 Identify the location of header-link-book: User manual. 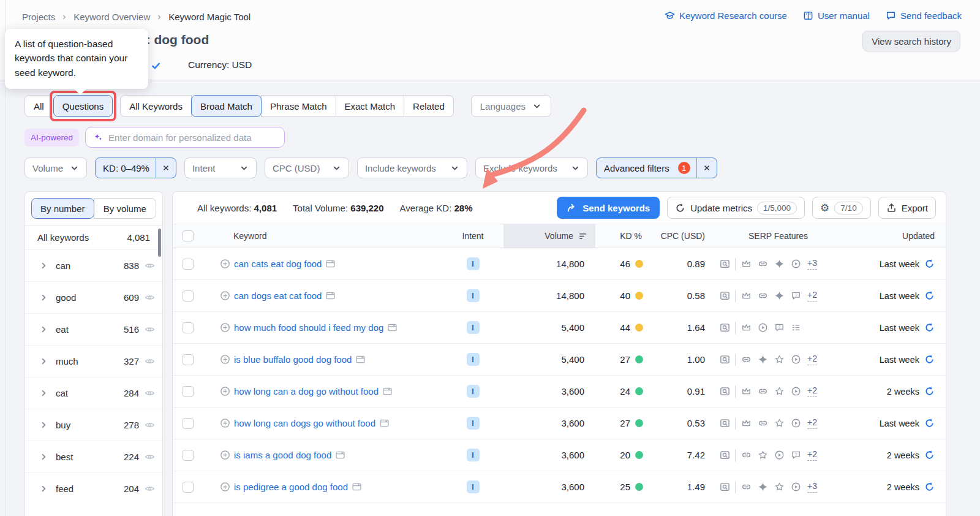
(837, 16).